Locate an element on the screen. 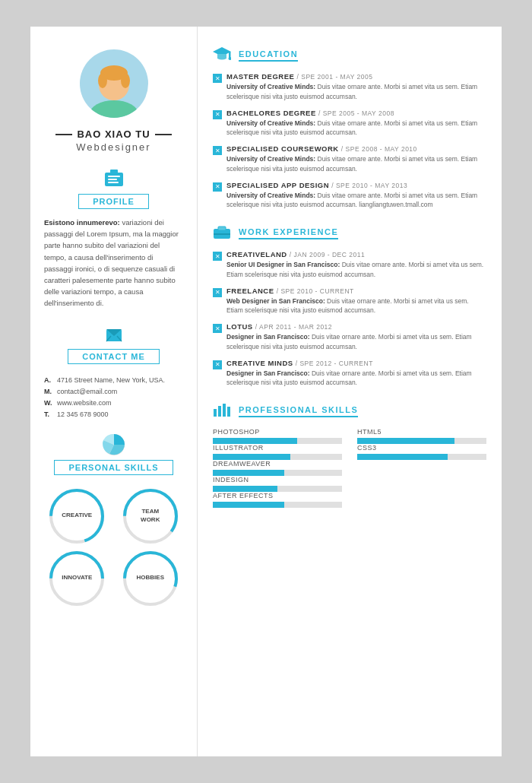 This screenshot has height=783, width=532. profile-bold: Esistono innumerevo: is located at coordinates (82, 222).